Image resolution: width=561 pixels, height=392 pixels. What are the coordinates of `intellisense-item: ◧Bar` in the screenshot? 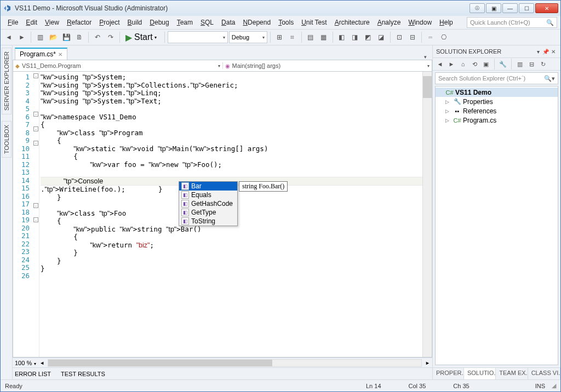 It's located at (208, 186).